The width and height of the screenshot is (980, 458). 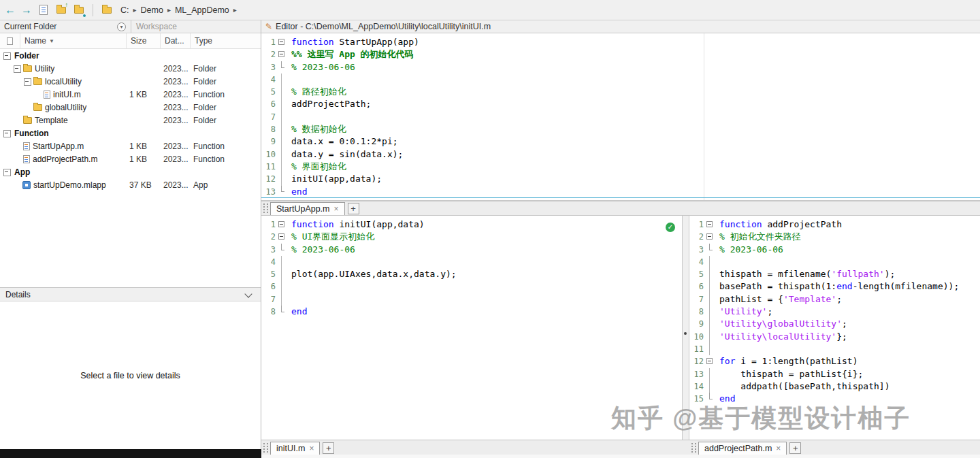 I want to click on tree-row-function: Function, so click(x=131, y=133).